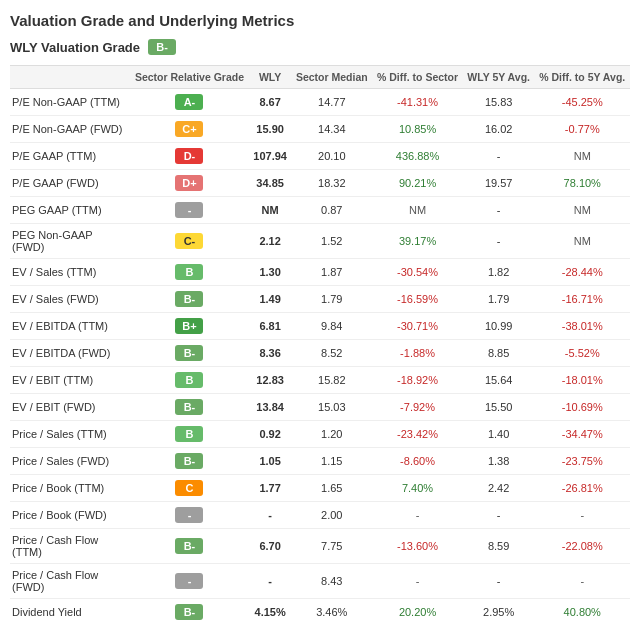 This screenshot has height=621, width=640. Describe the element at coordinates (582, 582) in the screenshot. I see `diff-5y: -` at that location.